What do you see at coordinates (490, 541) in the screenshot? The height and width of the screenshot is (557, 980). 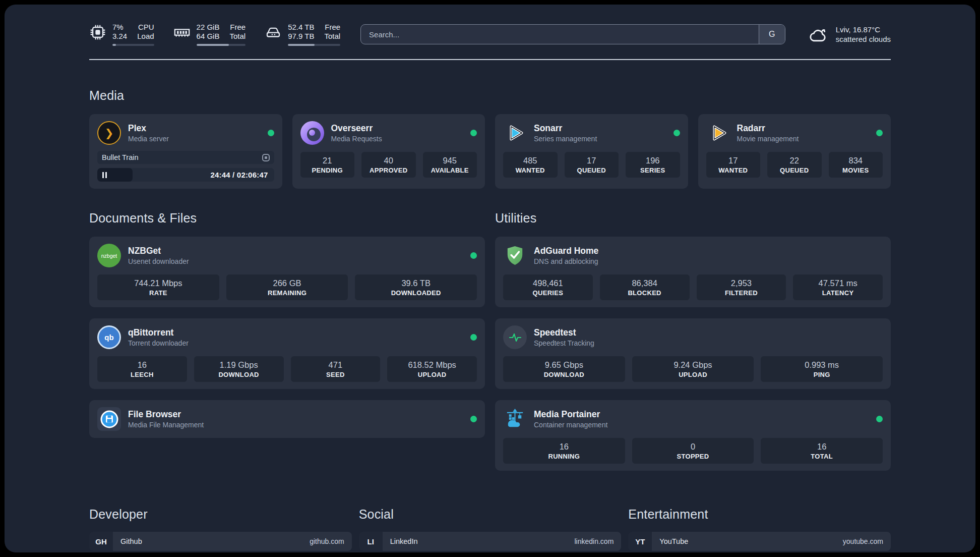 I see `link-linkedin: LI LinkedIn linkedin.com` at bounding box center [490, 541].